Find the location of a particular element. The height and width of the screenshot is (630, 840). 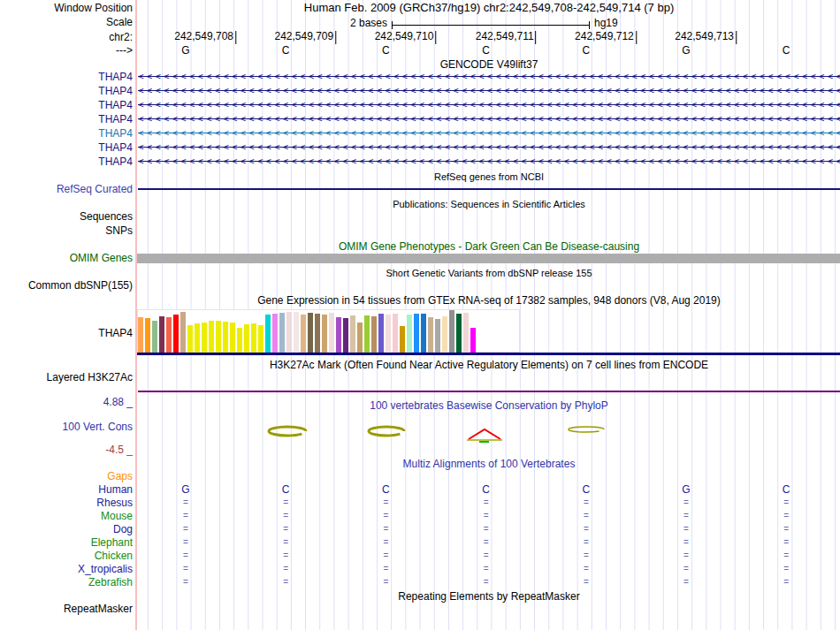

aligned-base: G is located at coordinates (686, 490).